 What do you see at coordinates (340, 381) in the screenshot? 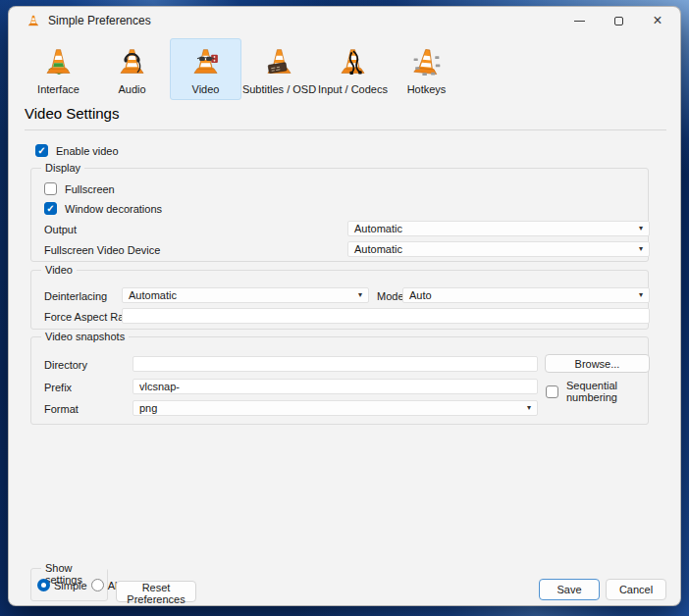
I see `video-snapshots-group: Video snapshots Directory Browse... Pref…` at bounding box center [340, 381].